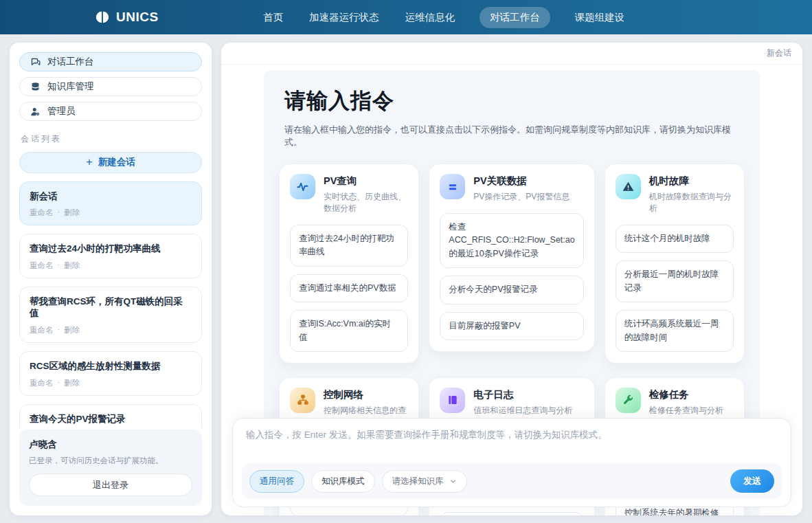  Describe the element at coordinates (691, 203) in the screenshot. I see `card-subtitle: 机时故障数据查询与分析` at that location.